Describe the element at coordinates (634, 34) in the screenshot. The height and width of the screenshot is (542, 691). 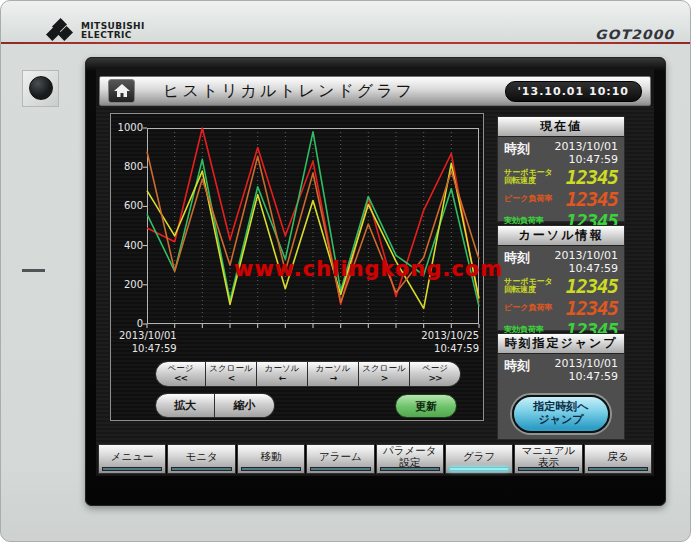
I see `model-logo: GOT2000` at that location.